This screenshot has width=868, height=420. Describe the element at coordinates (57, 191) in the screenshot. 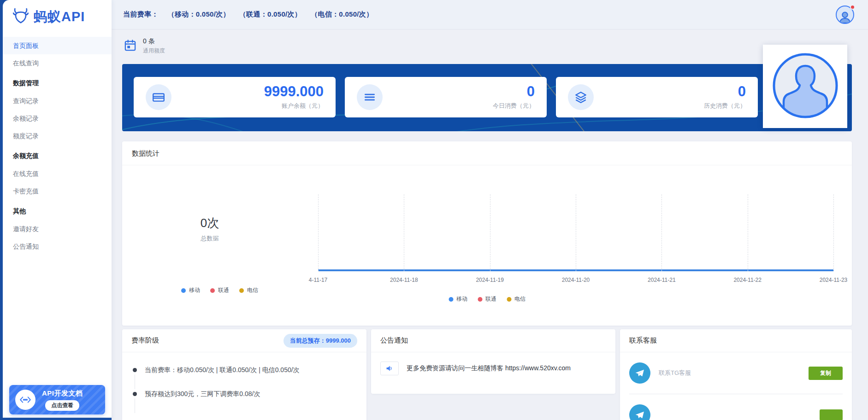

I see `sidebar-item-card-recharge: 卡密充值` at that location.